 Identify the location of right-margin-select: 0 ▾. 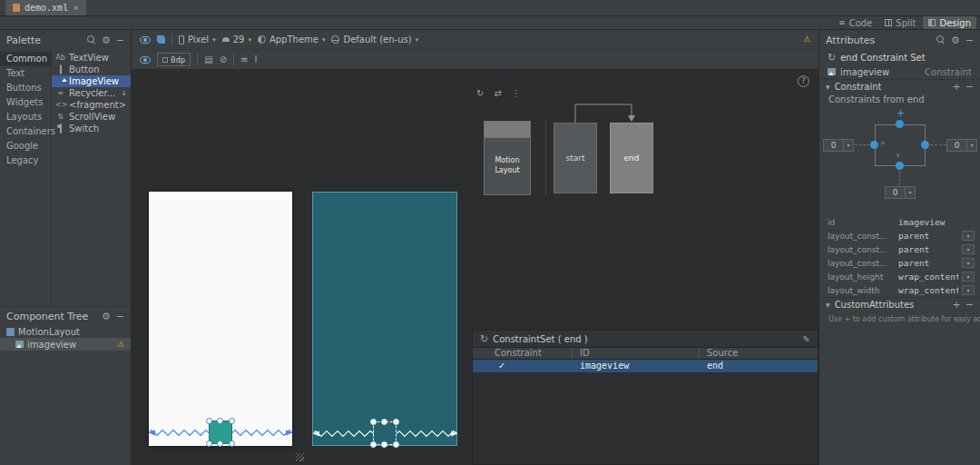
(962, 145).